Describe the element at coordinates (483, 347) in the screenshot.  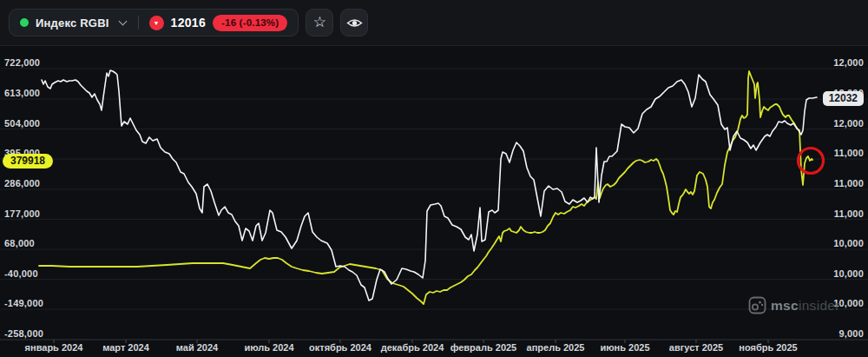
I see `x-axis-label: февраль 2025` at that location.